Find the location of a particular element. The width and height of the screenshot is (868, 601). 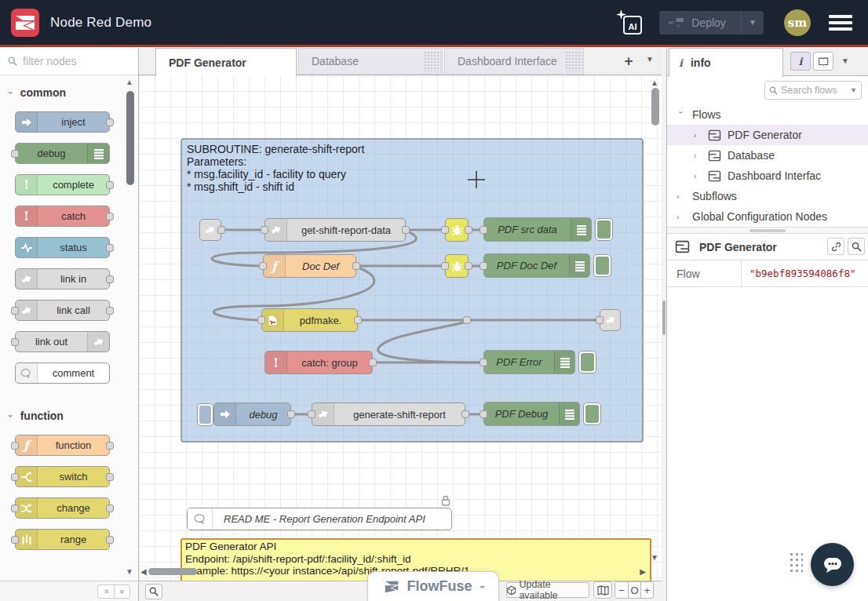

sidebar-tab-caret-icon: ▼ is located at coordinates (845, 61).